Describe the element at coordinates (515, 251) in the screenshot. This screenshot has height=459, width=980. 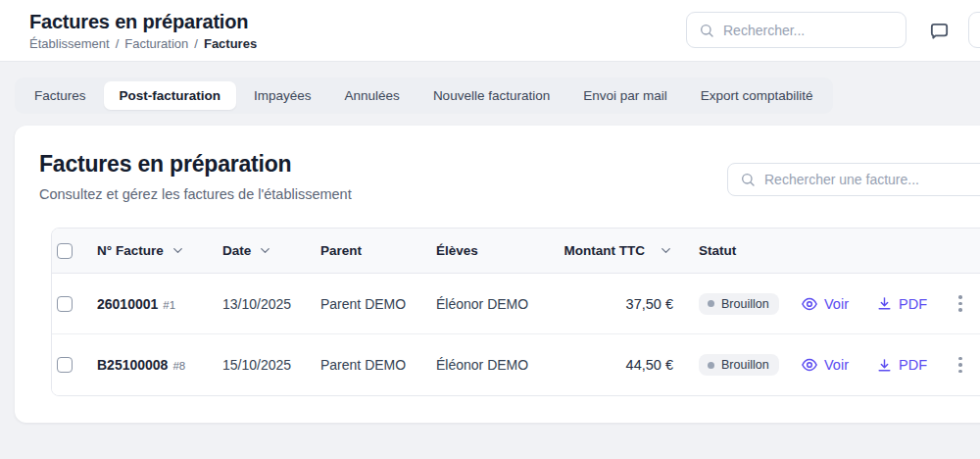
I see `table-header-row: N° Facture Date Parent Élèves Montant TT…` at that location.